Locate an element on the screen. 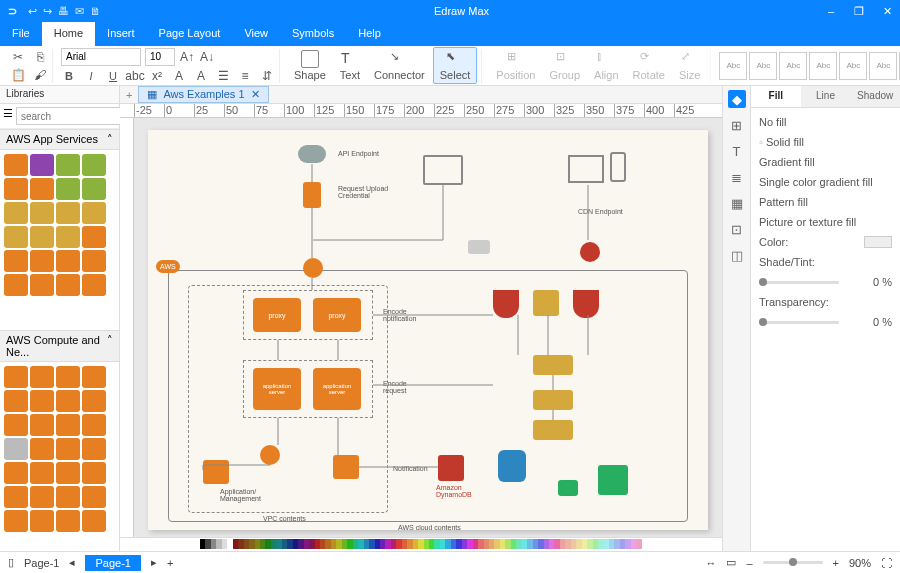 The image size is (900, 573). doc-tab-aws-examples: ▦ Aws Examples 1 ✕ is located at coordinates (203, 94).